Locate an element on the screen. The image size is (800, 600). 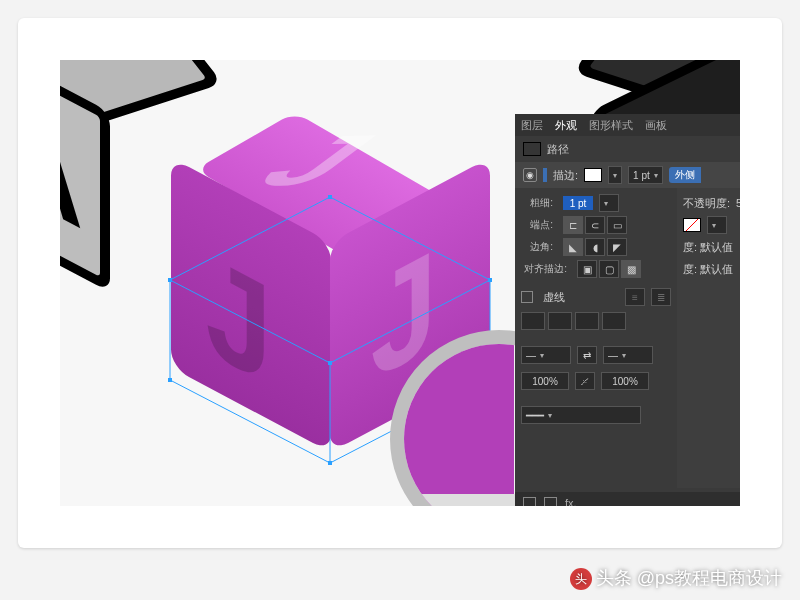
corner-round-icon: ◖ is located at coordinates (595, 247).